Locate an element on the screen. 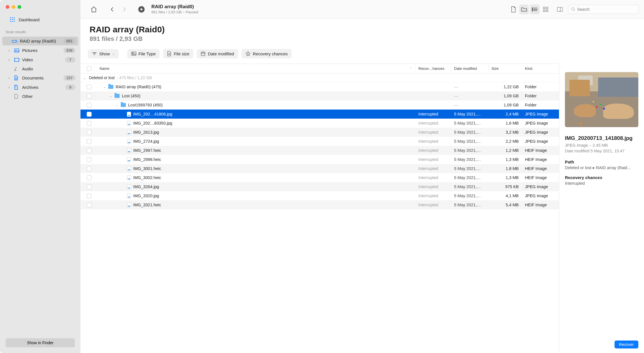  view-list-button is located at coordinates (535, 9).